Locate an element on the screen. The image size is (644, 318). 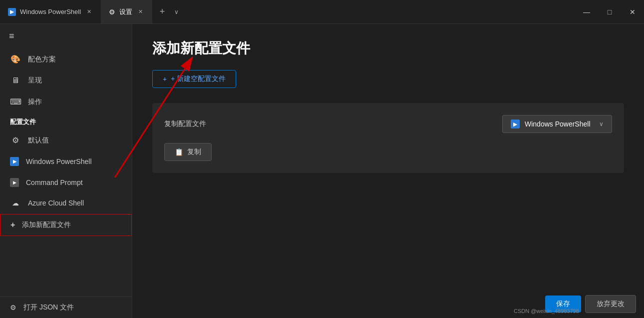
copy-label: 复制配置文件 is located at coordinates (185, 124).